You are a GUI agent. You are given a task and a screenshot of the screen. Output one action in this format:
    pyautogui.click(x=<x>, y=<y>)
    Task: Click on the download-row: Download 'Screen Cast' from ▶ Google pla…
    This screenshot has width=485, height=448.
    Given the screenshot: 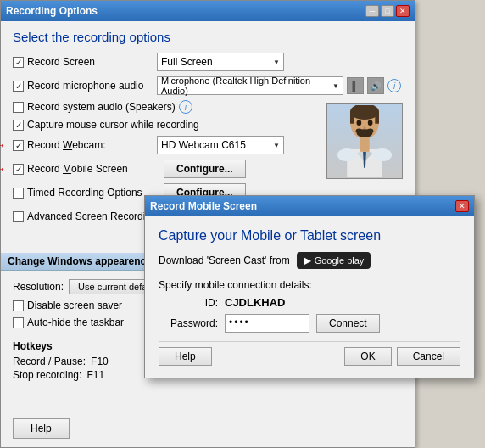 What is the action you would take?
    pyautogui.click(x=309, y=260)
    